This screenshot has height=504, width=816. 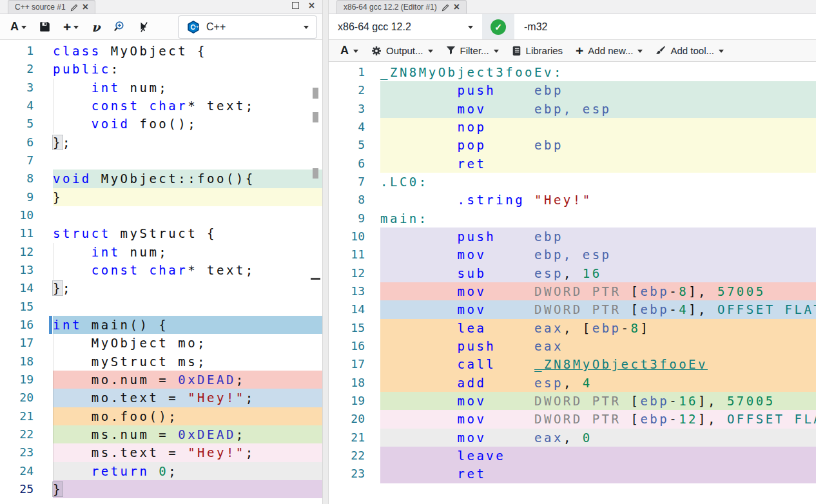 I want to click on code-line: 11 mov ebp, esp, so click(x=572, y=255).